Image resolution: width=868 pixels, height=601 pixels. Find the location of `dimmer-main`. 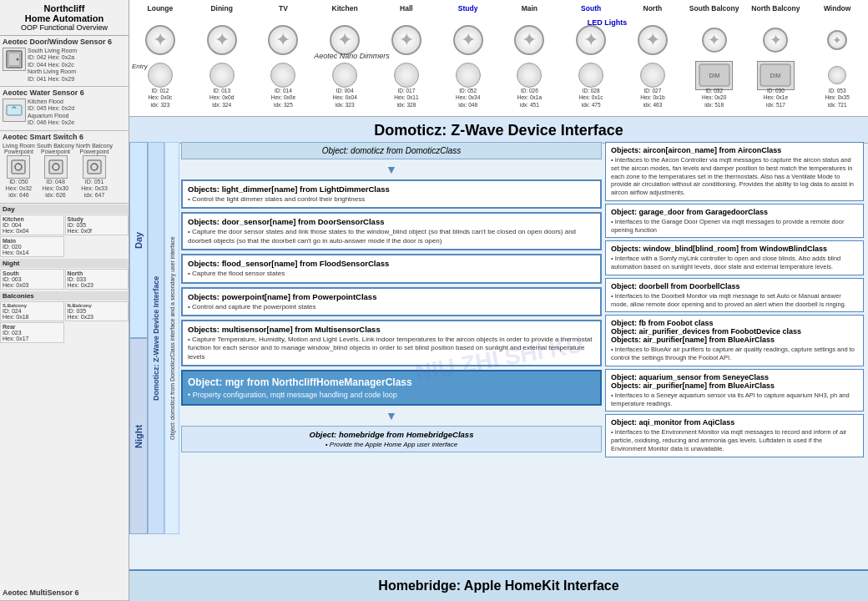

dimmer-main is located at coordinates (530, 75).